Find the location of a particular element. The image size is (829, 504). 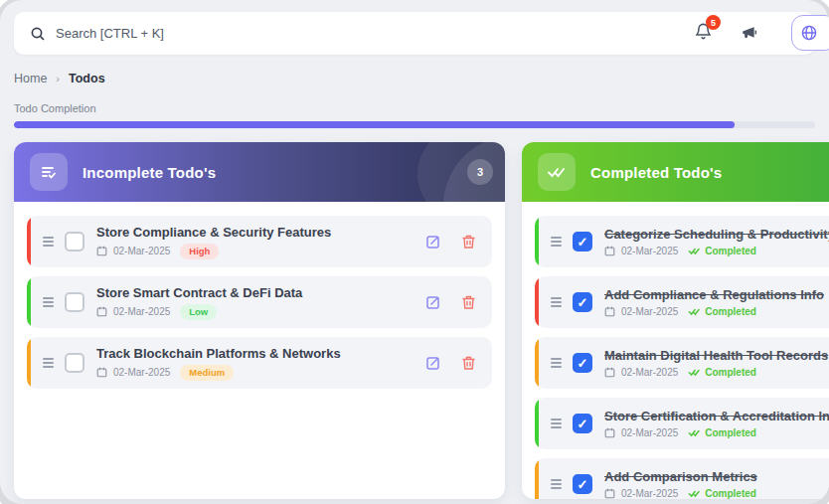

completed-header-icon-box is located at coordinates (557, 172).